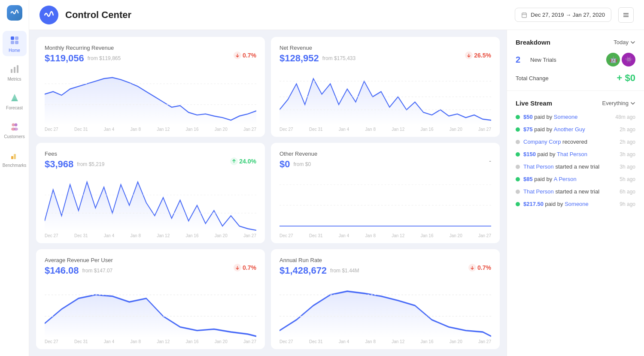  What do you see at coordinates (619, 103) in the screenshot?
I see `livestream-dropdown: Everything` at bounding box center [619, 103].